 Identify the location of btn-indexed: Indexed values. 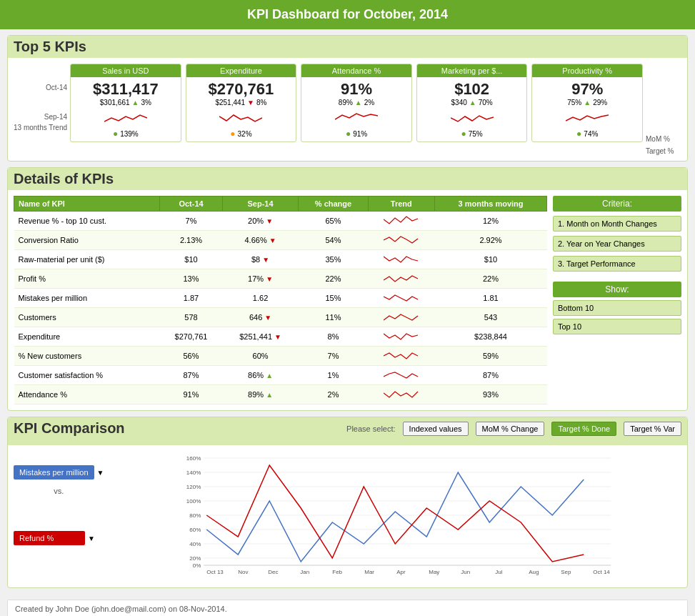
(436, 429).